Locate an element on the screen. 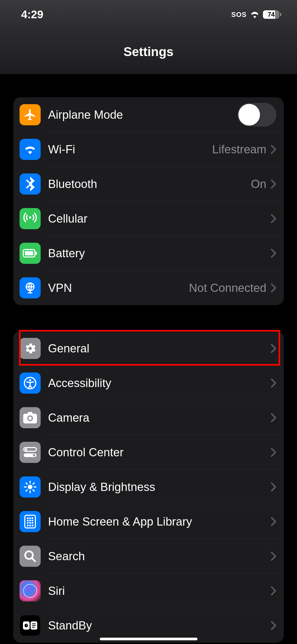 The width and height of the screenshot is (297, 644). camera-icon is located at coordinates (30, 418).